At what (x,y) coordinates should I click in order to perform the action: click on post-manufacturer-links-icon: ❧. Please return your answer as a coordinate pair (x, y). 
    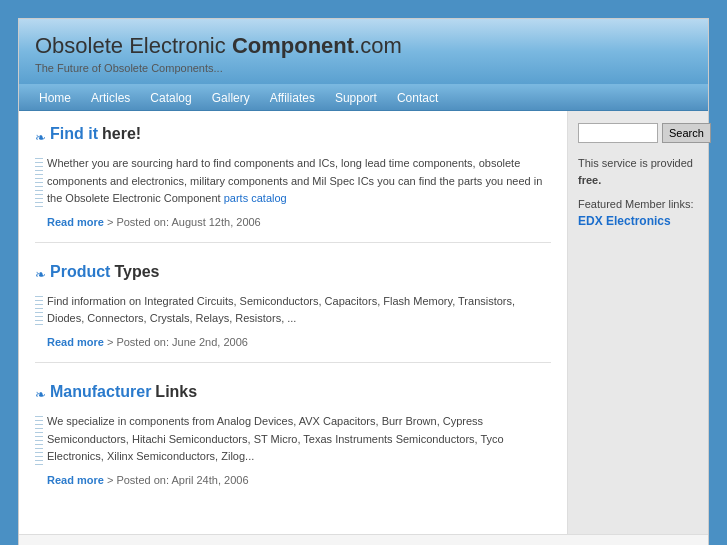
    Looking at the image, I should click on (40, 394).